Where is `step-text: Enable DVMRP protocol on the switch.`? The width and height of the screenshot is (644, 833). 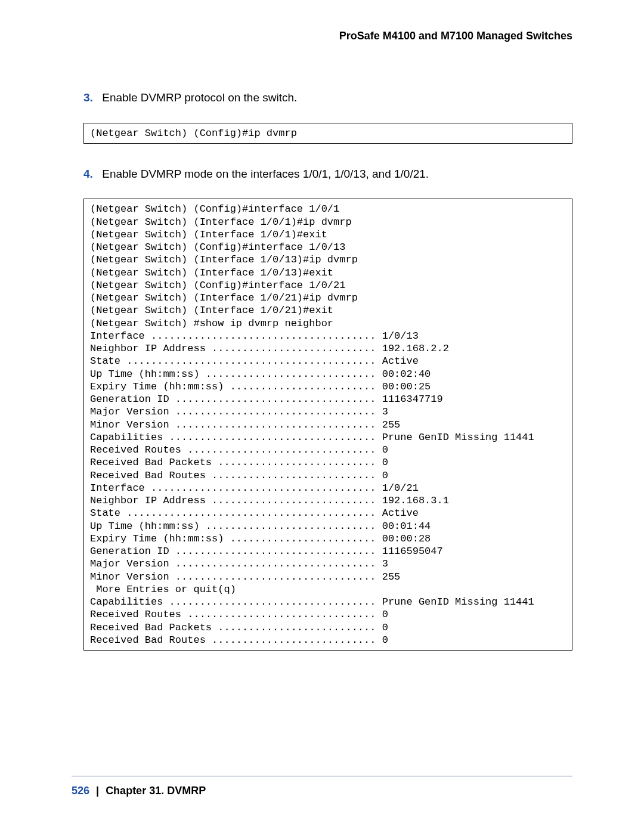
step-text: Enable DVMRP protocol on the switch. is located at coordinates (199, 98).